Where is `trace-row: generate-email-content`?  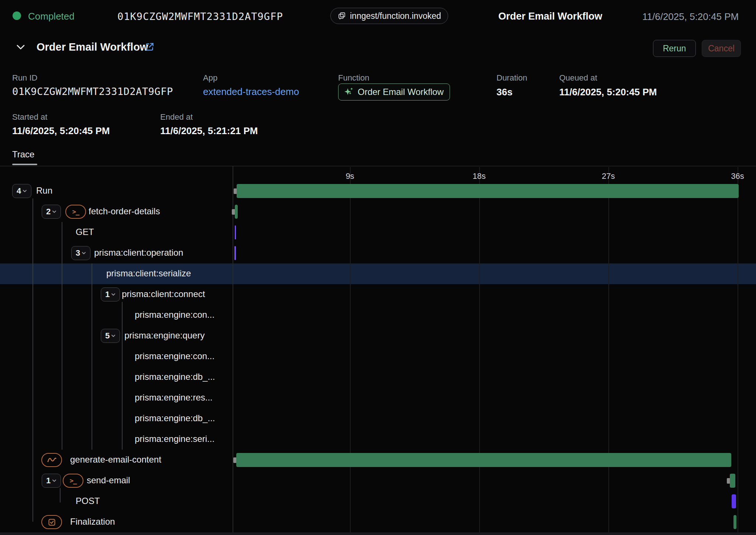
trace-row: generate-email-content is located at coordinates (378, 460).